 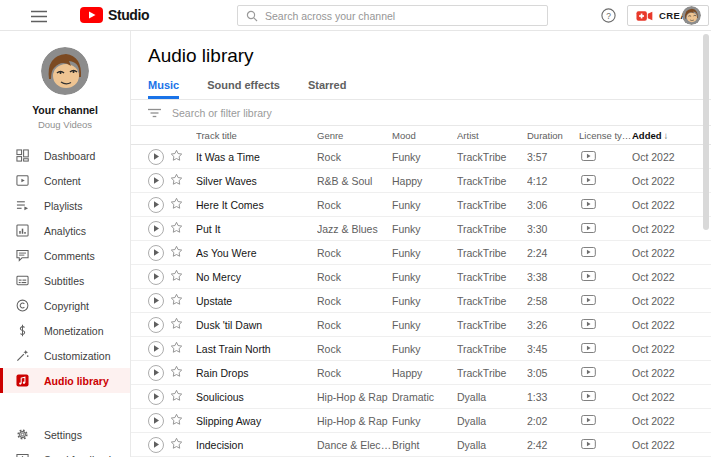 What do you see at coordinates (256, 253) in the screenshot?
I see `track-title: As You Were` at bounding box center [256, 253].